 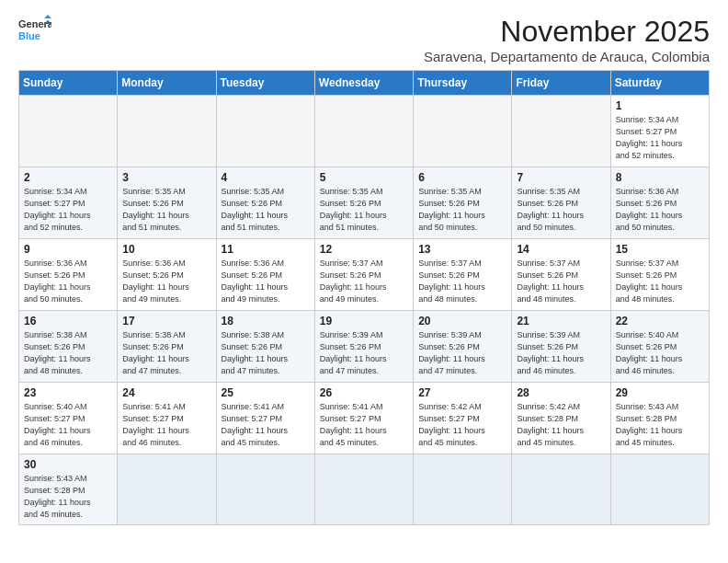 What do you see at coordinates (265, 347) in the screenshot?
I see `calendar-cell: 18Sunrise: 5:38 AMSunset: 5:26 PMDayligh…` at bounding box center [265, 347].